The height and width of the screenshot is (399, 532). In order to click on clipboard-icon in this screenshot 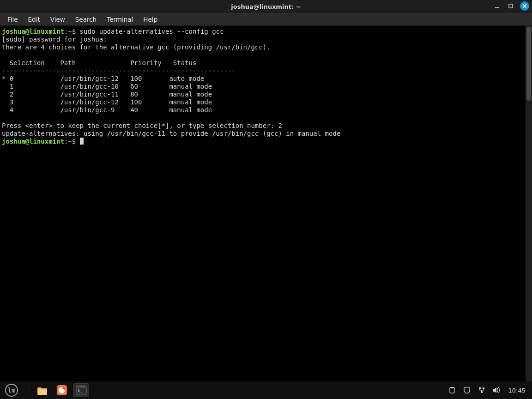, I will do `click(452, 390)`.